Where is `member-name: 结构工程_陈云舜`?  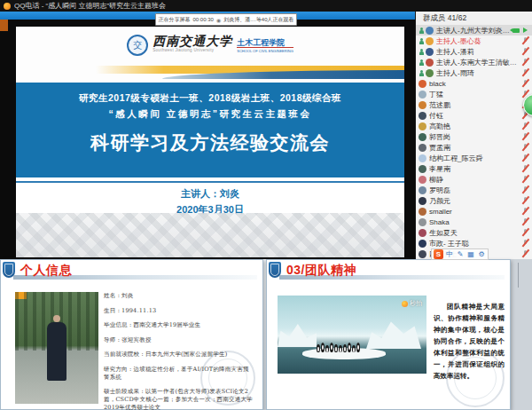
member-name: 结构工程_陈云舜 is located at coordinates (475, 158).